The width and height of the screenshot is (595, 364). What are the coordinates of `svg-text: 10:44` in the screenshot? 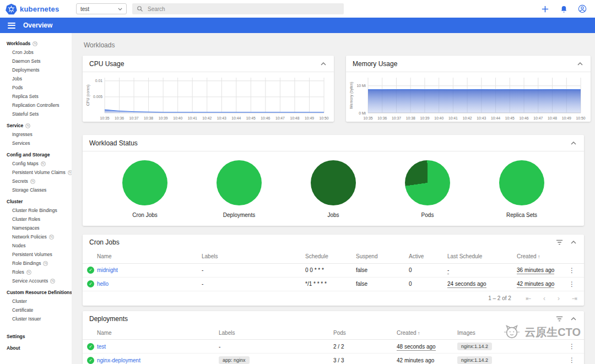 It's located at (496, 118).